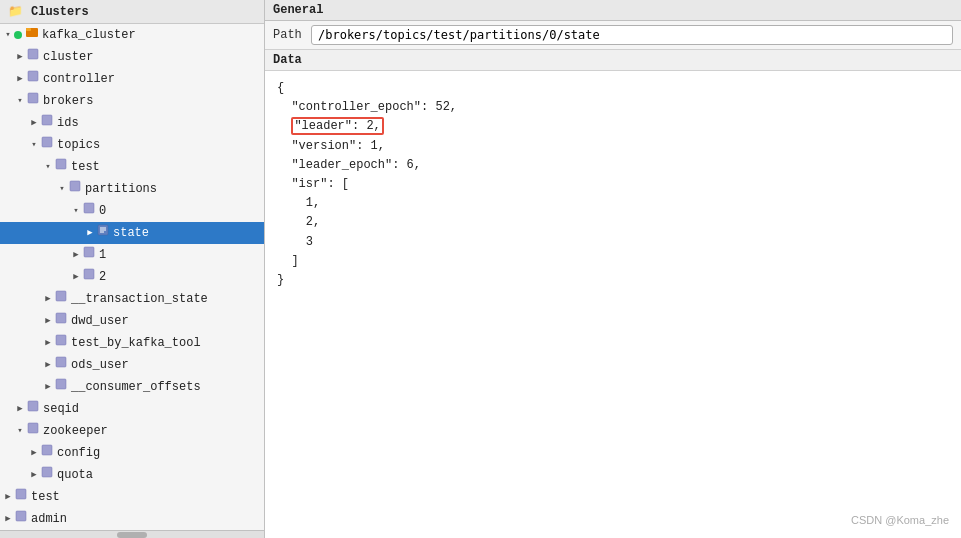  I want to click on arrow-consumer: ▶, so click(48, 387).